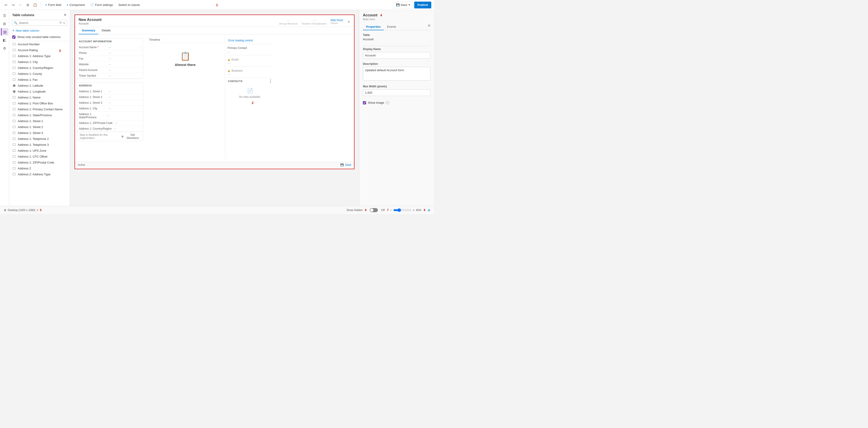  Describe the element at coordinates (391, 210) in the screenshot. I see `zoom-minus-icon: −` at that location.